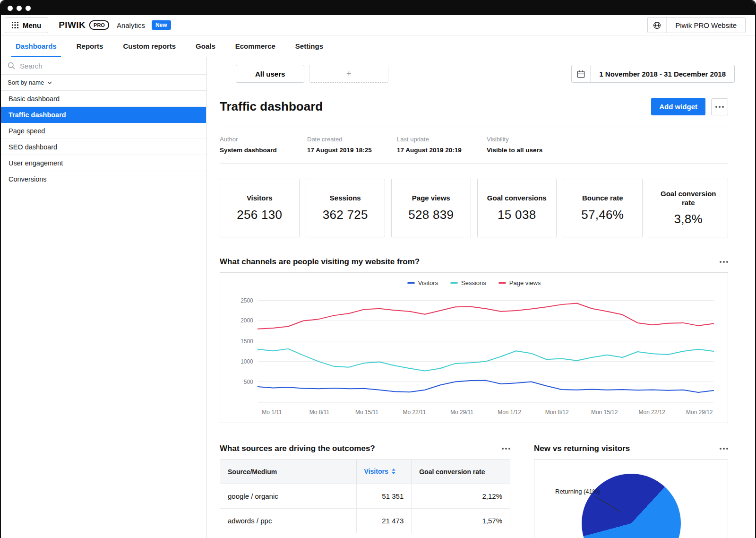 Image resolution: width=756 pixels, height=538 pixels. Describe the element at coordinates (103, 179) in the screenshot. I see `sidebar-item-conversions: Conversions` at that location.